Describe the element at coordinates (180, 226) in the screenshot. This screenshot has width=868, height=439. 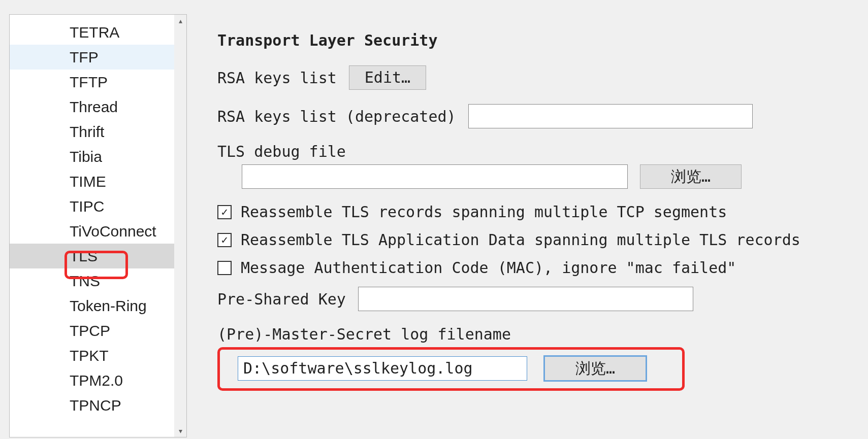
I see `scrollbar: ▴ ▾` at that location.